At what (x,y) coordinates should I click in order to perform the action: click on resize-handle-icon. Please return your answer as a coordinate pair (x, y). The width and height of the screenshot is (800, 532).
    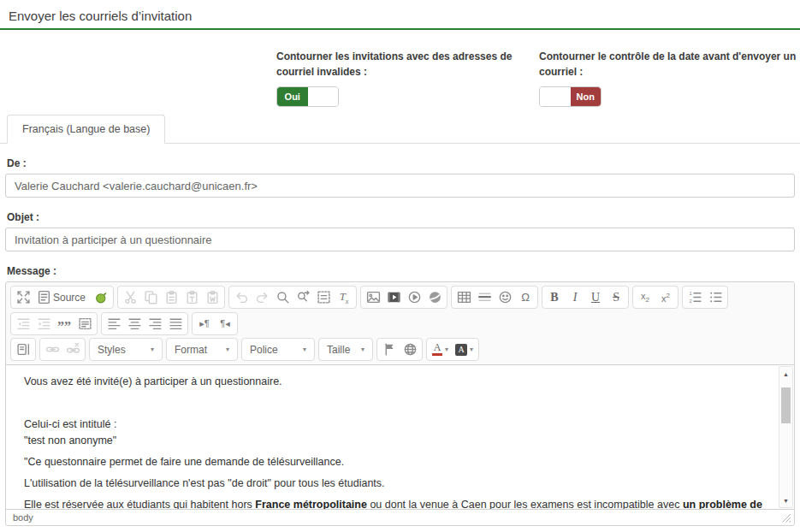
    Looking at the image, I should click on (785, 518).